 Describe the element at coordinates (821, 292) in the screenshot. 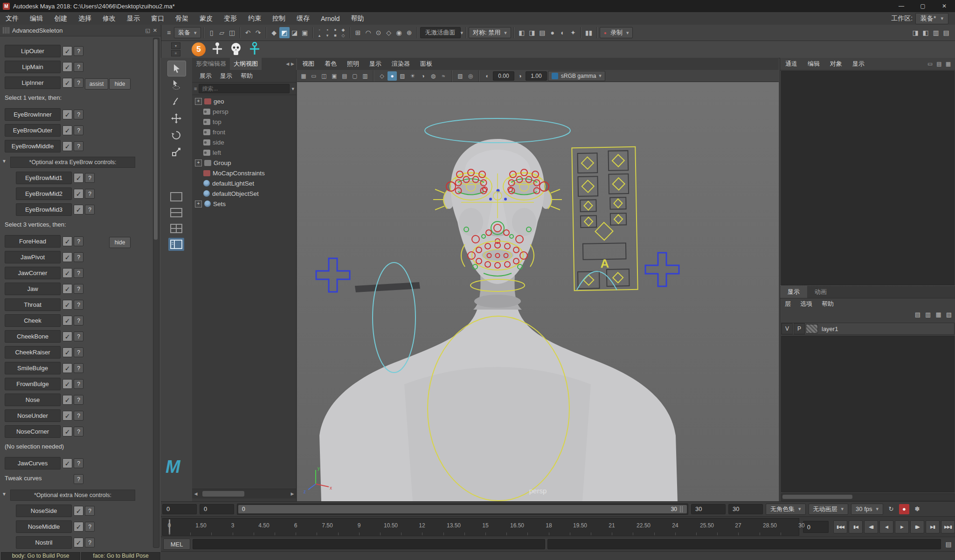

I see `tab-anim-layers: 动画` at that location.